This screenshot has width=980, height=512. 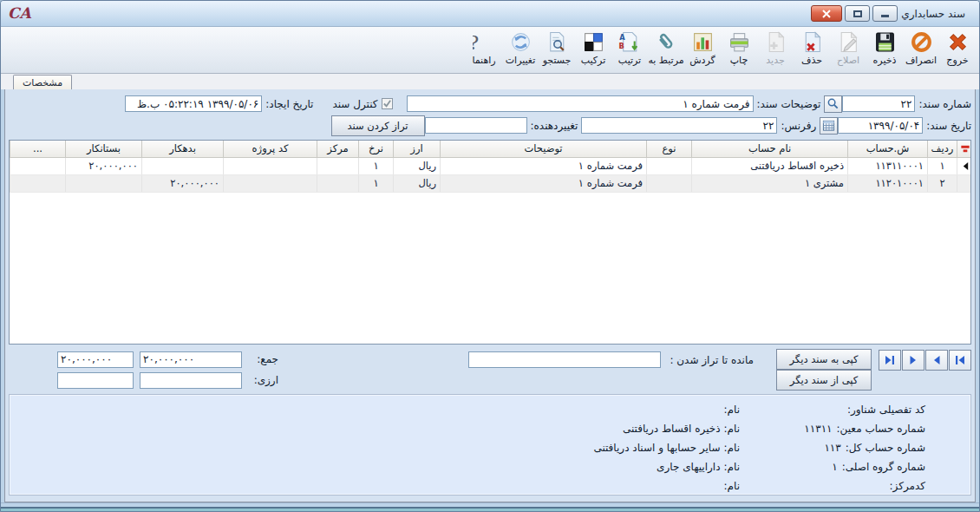 What do you see at coordinates (833, 104) in the screenshot?
I see `account-lookup-button` at bounding box center [833, 104].